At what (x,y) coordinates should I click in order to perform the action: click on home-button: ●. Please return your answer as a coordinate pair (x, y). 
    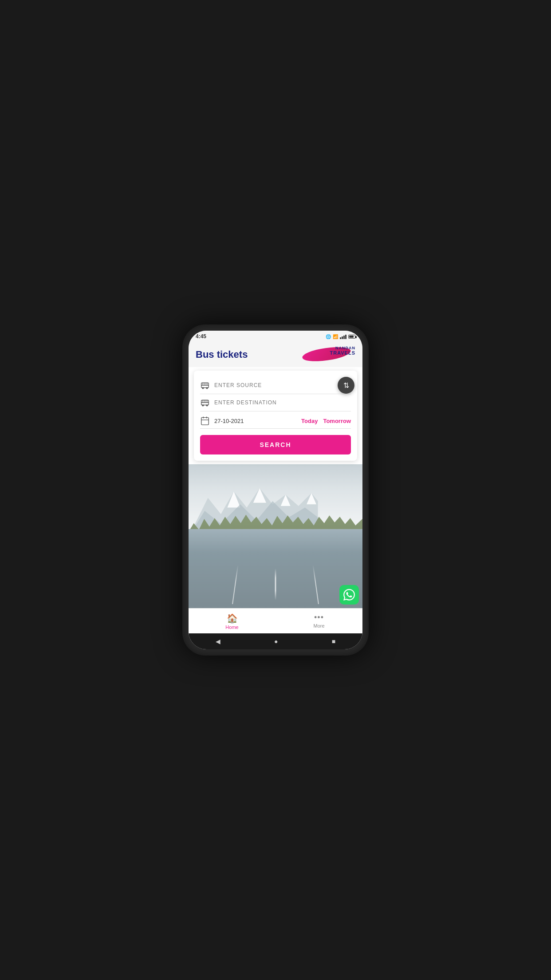
    Looking at the image, I should click on (276, 641).